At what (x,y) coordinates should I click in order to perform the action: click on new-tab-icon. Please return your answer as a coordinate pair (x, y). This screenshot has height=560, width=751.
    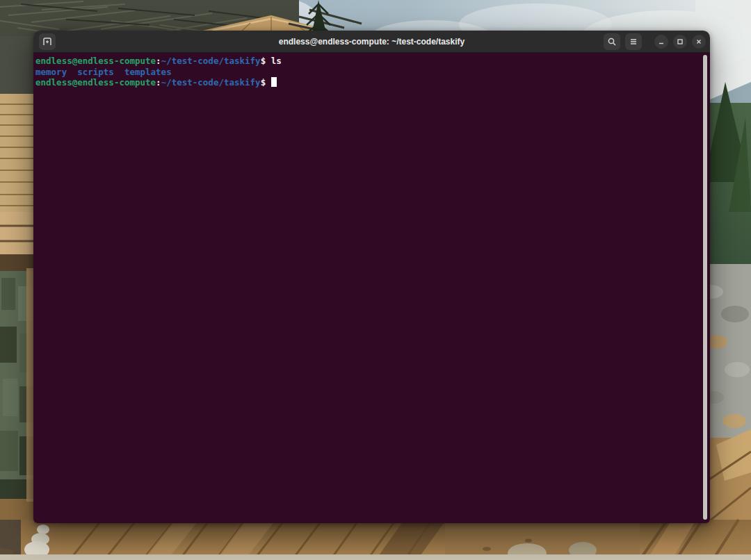
    Looking at the image, I should click on (47, 42).